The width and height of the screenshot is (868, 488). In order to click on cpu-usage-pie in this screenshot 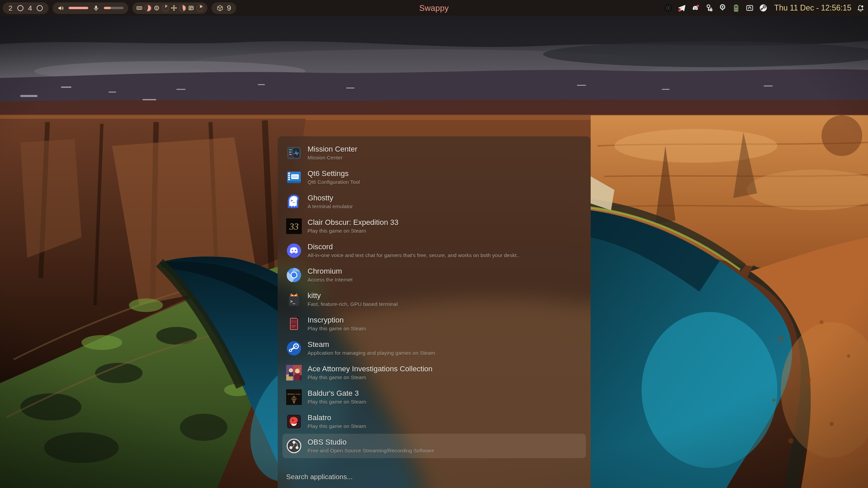, I will do `click(165, 8)`.